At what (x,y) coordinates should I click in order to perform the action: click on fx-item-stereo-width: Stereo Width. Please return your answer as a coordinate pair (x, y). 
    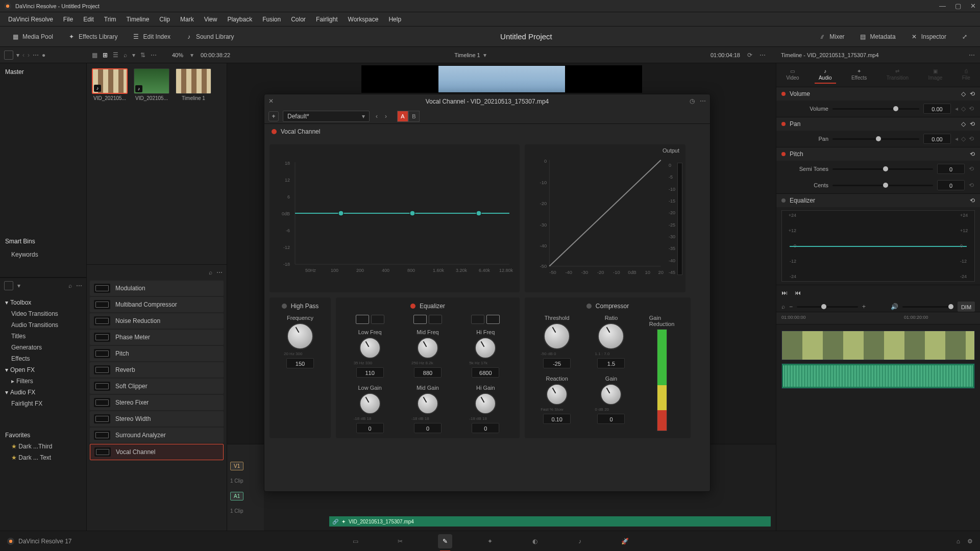
    Looking at the image, I should click on (157, 419).